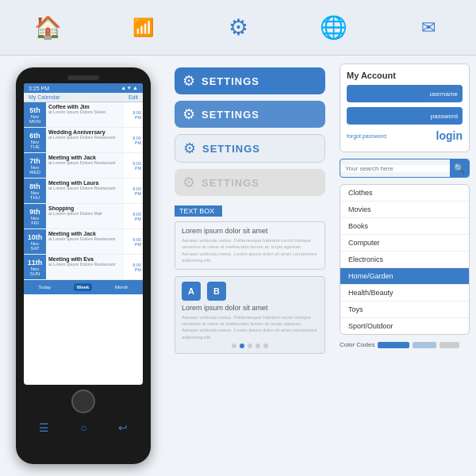  I want to click on settings-label-2: SETTINGS, so click(230, 114).